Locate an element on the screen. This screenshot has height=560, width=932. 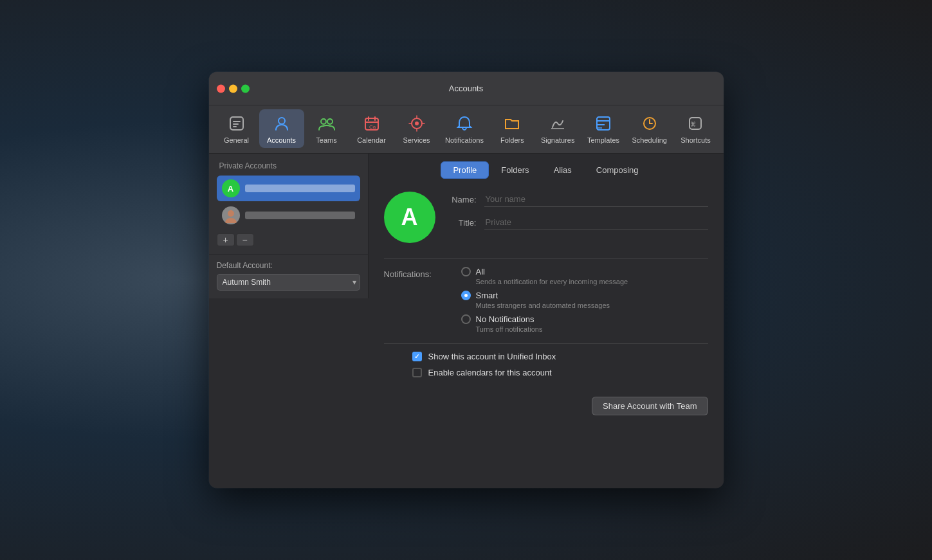
radio-smart-label: Smart is located at coordinates (488, 296).